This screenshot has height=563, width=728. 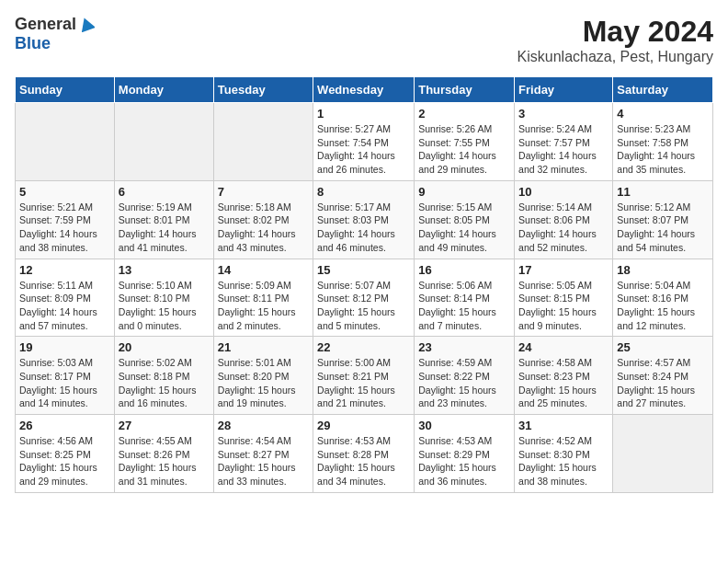 I want to click on calendar-cell: 7Sunrise: 5:18 AMSunset: 8:02 PMDaylight…, so click(x=263, y=219).